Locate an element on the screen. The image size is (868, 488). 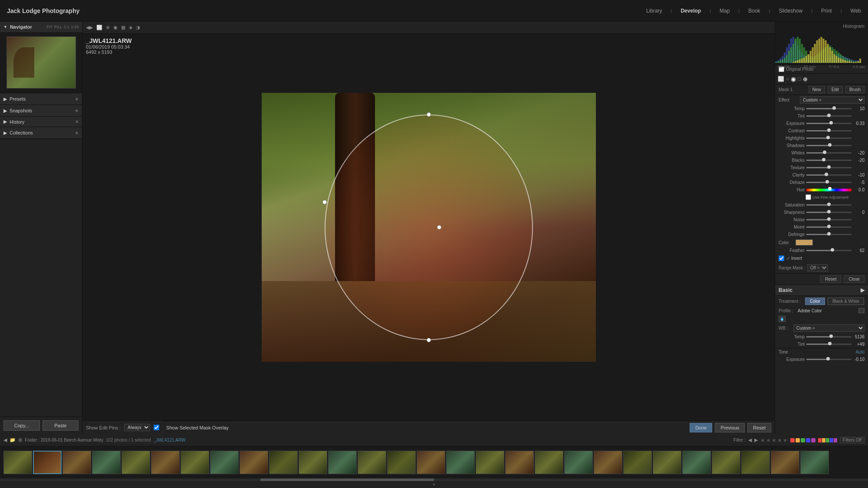
mask-overlay-checkbox is located at coordinates (156, 428).